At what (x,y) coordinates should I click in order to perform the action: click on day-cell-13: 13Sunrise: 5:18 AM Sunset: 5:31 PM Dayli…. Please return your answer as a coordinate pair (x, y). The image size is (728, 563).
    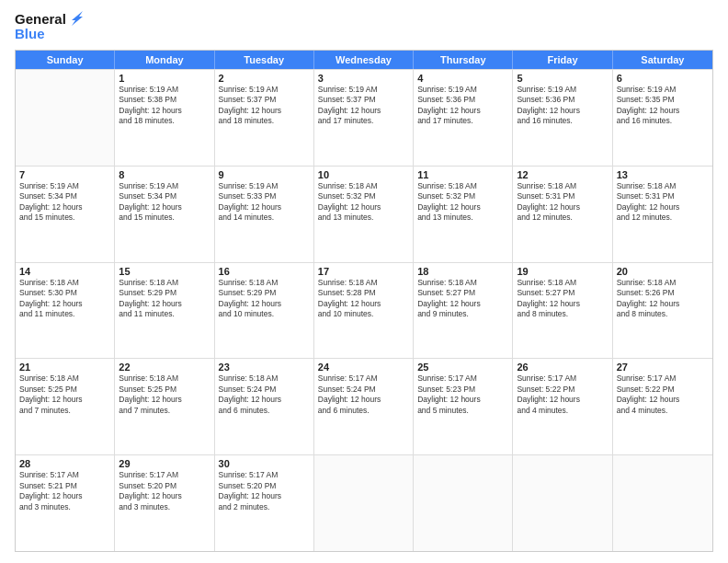
    Looking at the image, I should click on (663, 214).